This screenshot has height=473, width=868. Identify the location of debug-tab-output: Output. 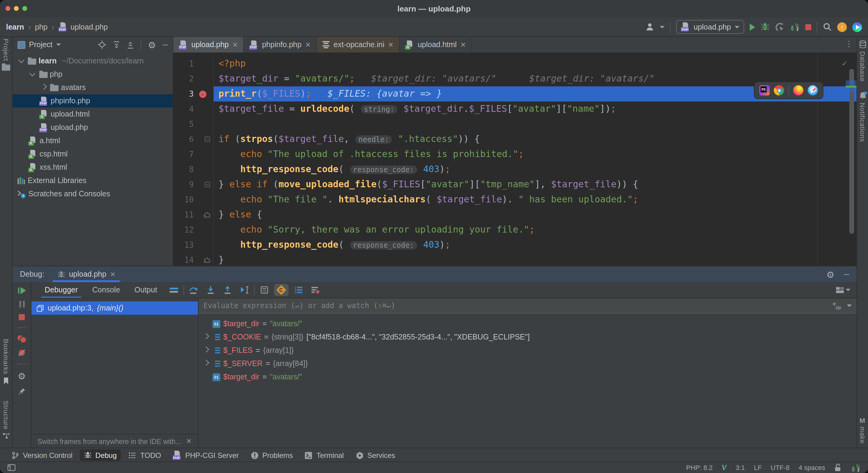
(146, 290).